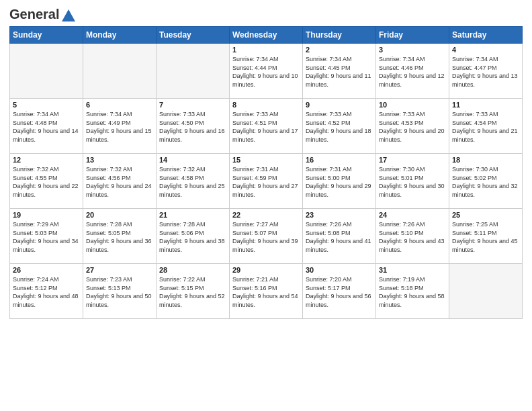 The width and height of the screenshot is (532, 411). Describe the element at coordinates (412, 127) in the screenshot. I see `day-info: Sunrise: 7:33 AMSunset: 4:53 PMDaylight:…` at that location.